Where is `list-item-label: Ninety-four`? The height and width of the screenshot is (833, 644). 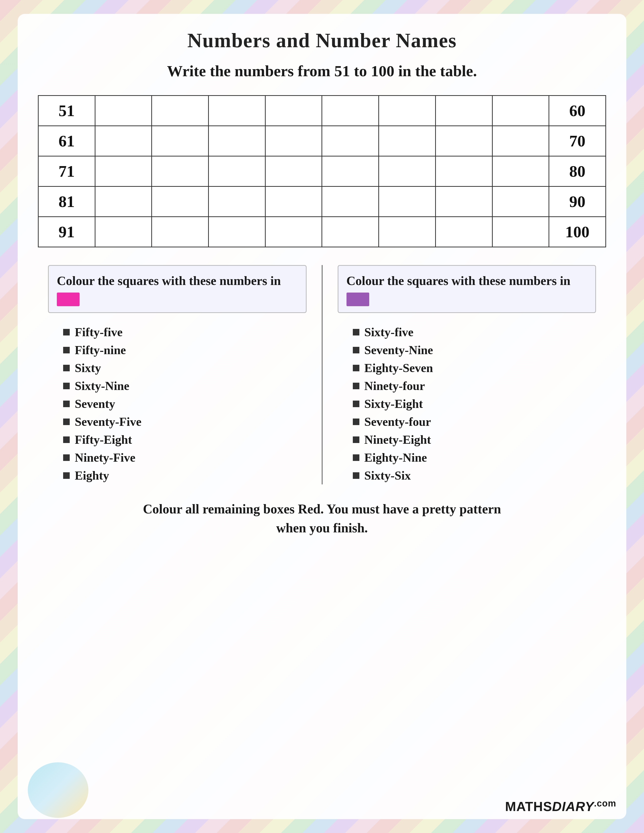
list-item-label: Ninety-four is located at coordinates (394, 386).